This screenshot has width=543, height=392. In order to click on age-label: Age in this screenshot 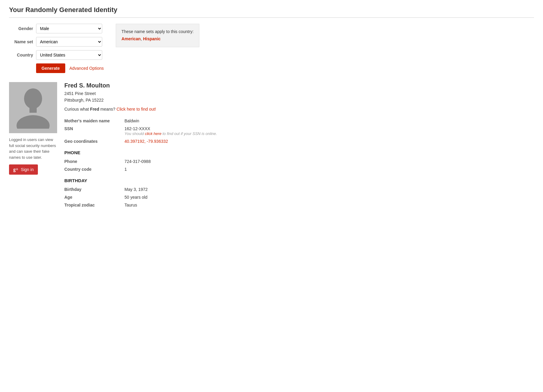, I will do `click(94, 197)`.